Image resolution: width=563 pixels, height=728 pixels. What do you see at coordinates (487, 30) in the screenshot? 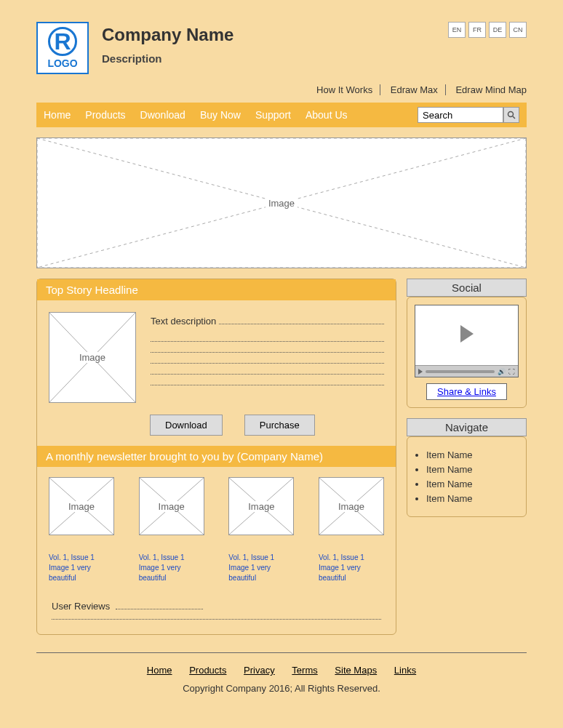
I see `language-switcher: EN FR DE CN` at bounding box center [487, 30].